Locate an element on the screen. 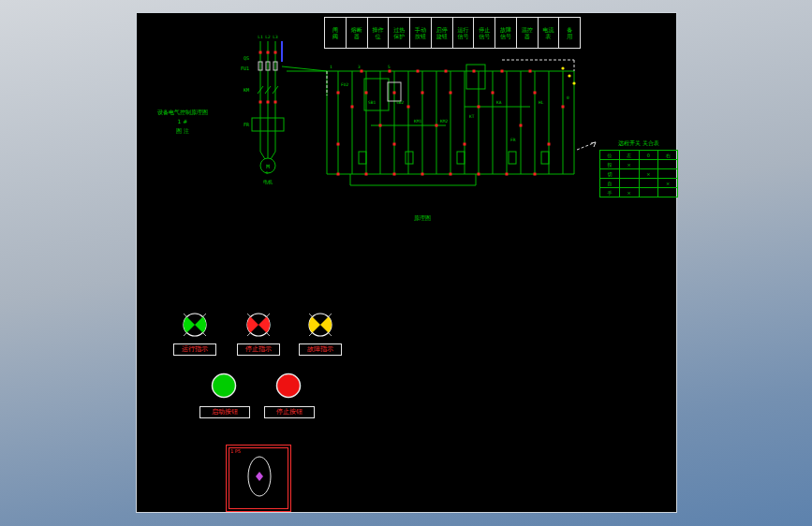 The height and width of the screenshot is (526, 812). phase-label: L3 is located at coordinates (275, 37).